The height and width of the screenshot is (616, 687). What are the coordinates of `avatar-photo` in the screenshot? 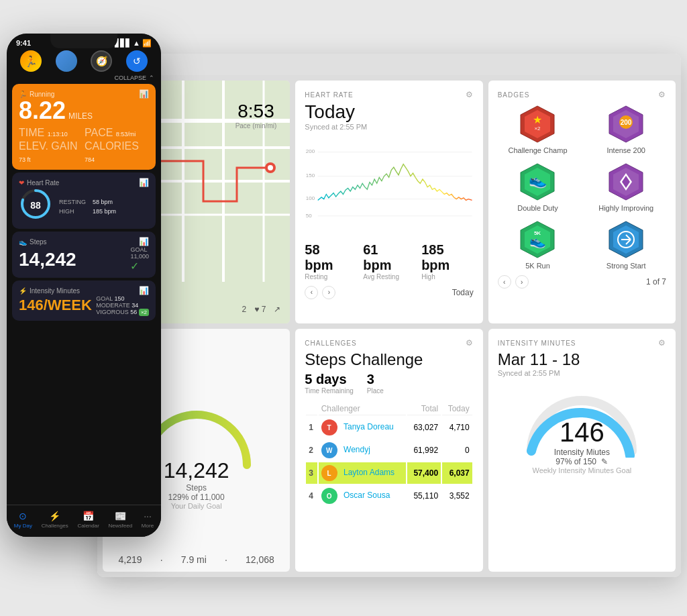 It's located at (66, 61).